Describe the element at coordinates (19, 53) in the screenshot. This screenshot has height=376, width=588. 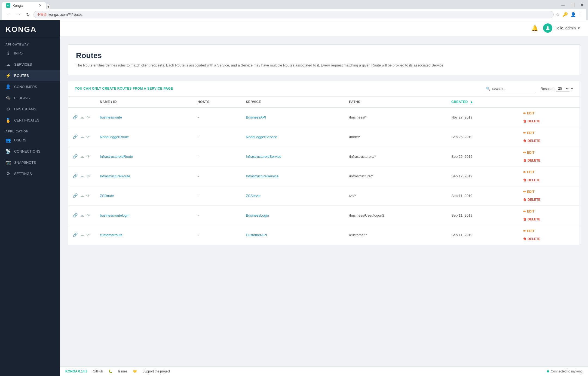
I see `info-label: INFO` at that location.